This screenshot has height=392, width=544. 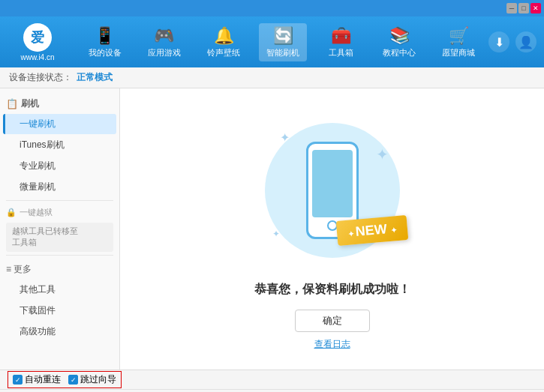 I want to click on sidebar-more-section: ≡ 更多, so click(x=60, y=268).